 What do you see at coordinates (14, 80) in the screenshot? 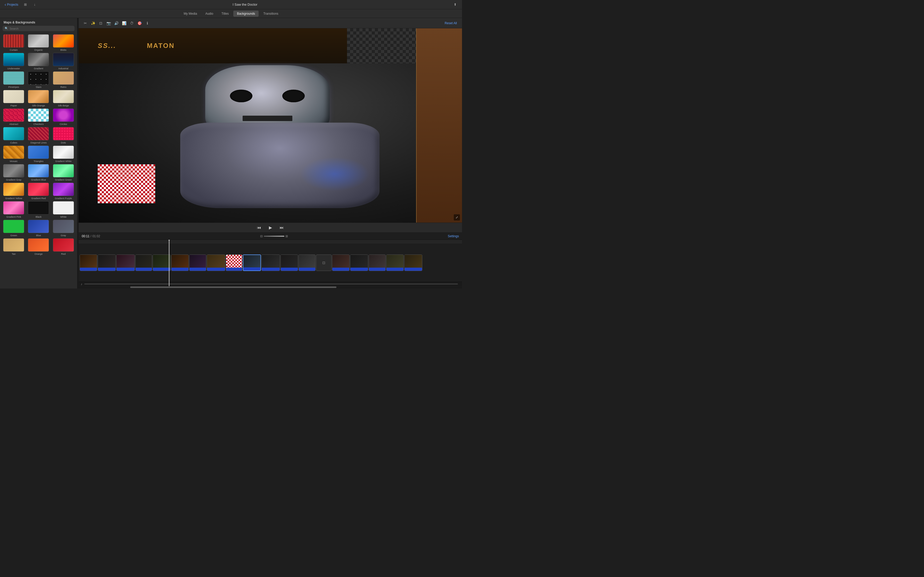
I see `bg-item-pinstripes: Pinstripes` at bounding box center [14, 80].